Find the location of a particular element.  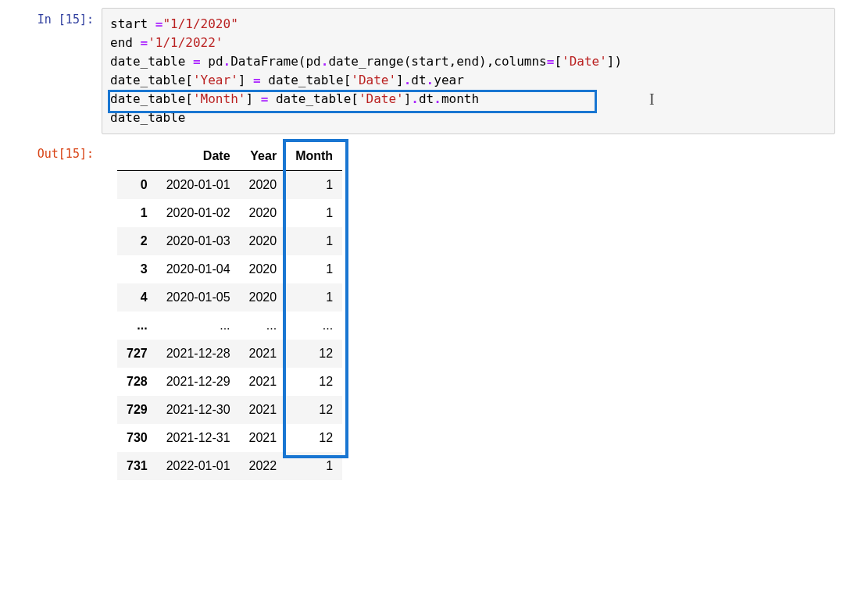

code-token: month is located at coordinates (460, 98).